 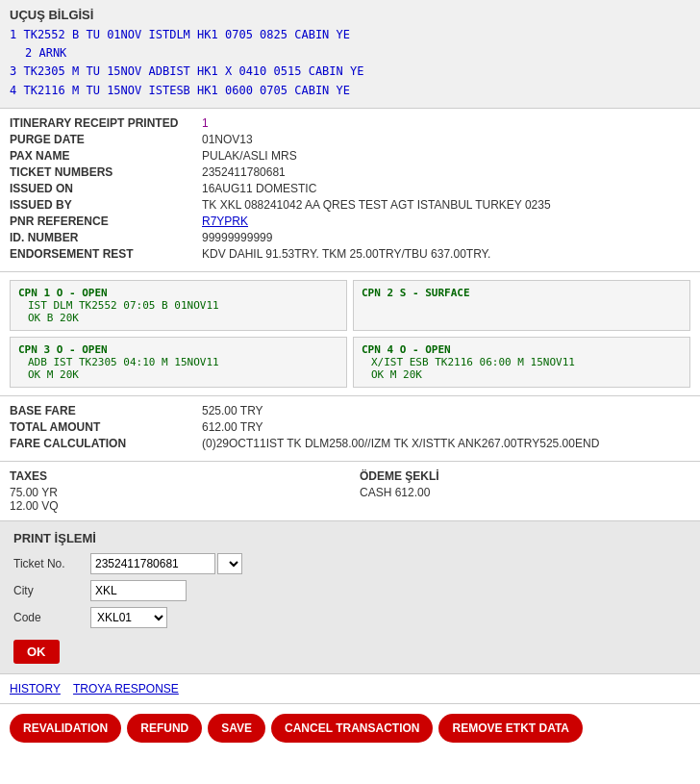 What do you see at coordinates (521, 362) in the screenshot?
I see `coupon-4: CPN 4 O - OPEN X/IST ESB TK2116 06:00 M …` at bounding box center [521, 362].